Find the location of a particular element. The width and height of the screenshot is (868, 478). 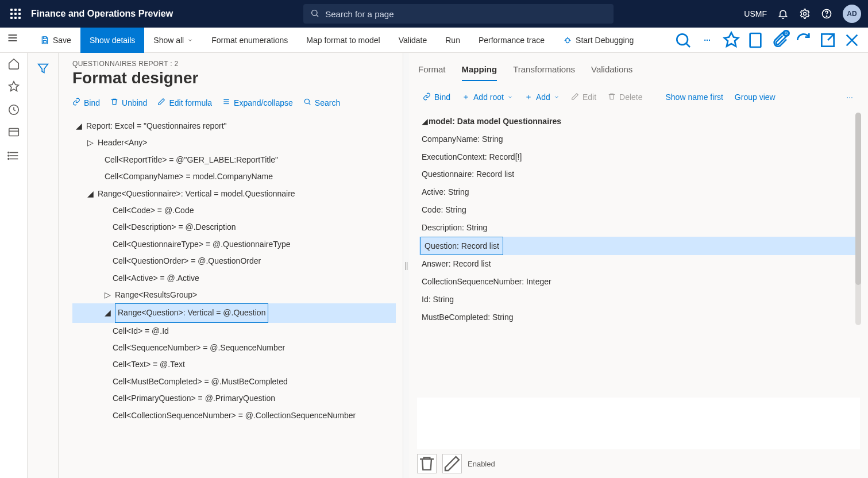

home-icon is located at coordinates (14, 64).